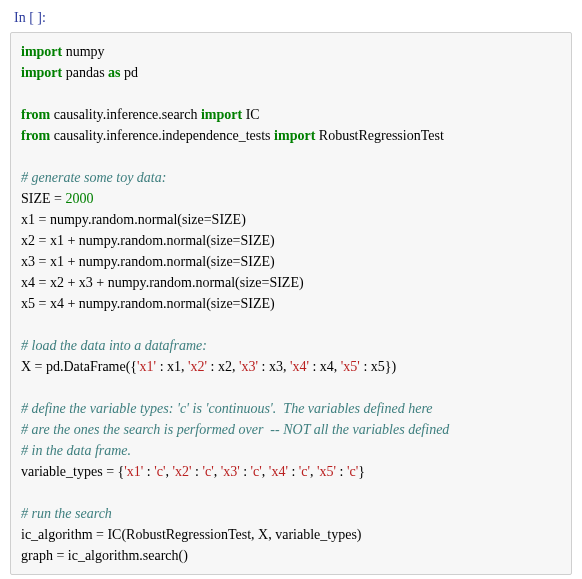  What do you see at coordinates (235, 430) in the screenshot?
I see `comment: # are the ones the search is performed o…` at bounding box center [235, 430].